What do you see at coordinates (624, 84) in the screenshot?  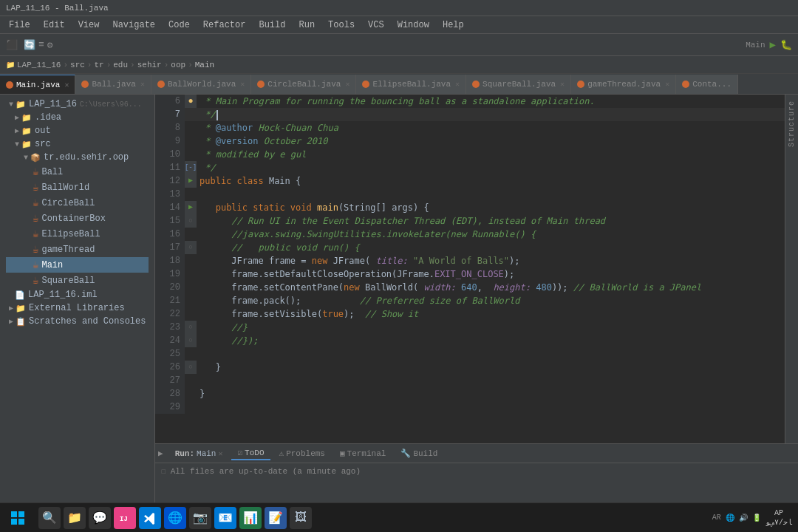 I see `tab-gamethread-java: gameThread.java ✕` at bounding box center [624, 84].